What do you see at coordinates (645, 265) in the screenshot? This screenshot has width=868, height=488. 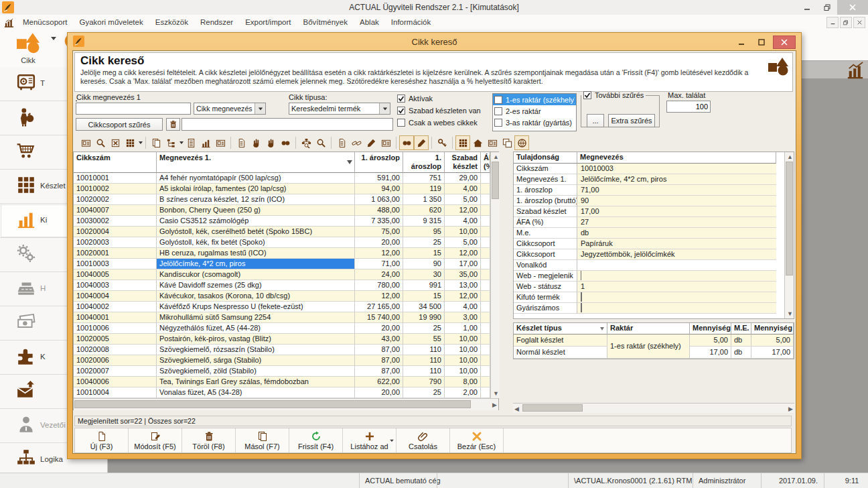 I see `property-row: Vonalkód` at bounding box center [645, 265].